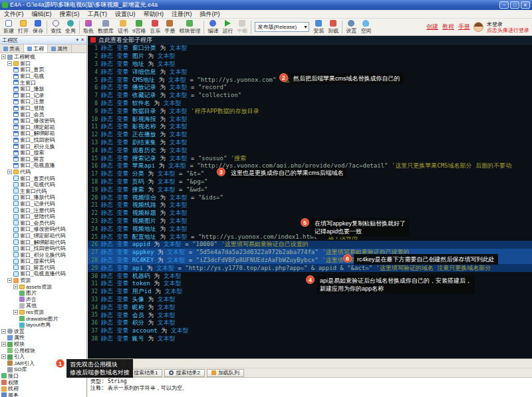  I want to click on tree-item: 设置, so click(43, 332).